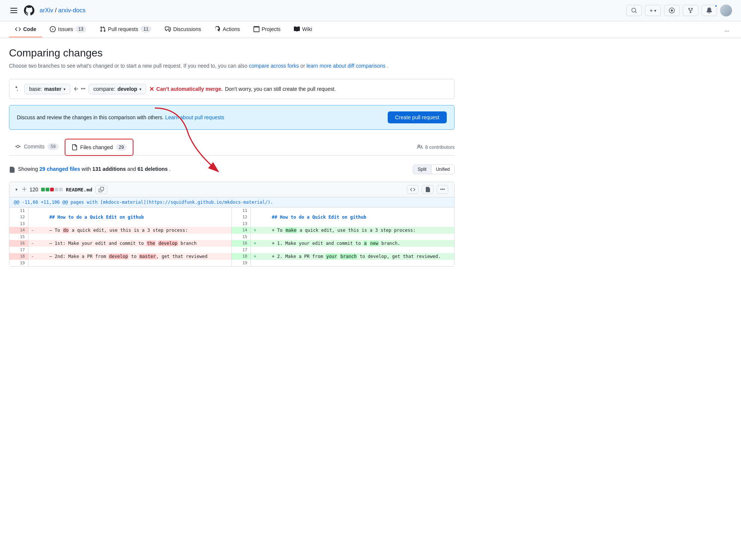  What do you see at coordinates (356, 217) in the screenshot?
I see `diff-code: ## How to do a Quick Edit on github` at bounding box center [356, 217].